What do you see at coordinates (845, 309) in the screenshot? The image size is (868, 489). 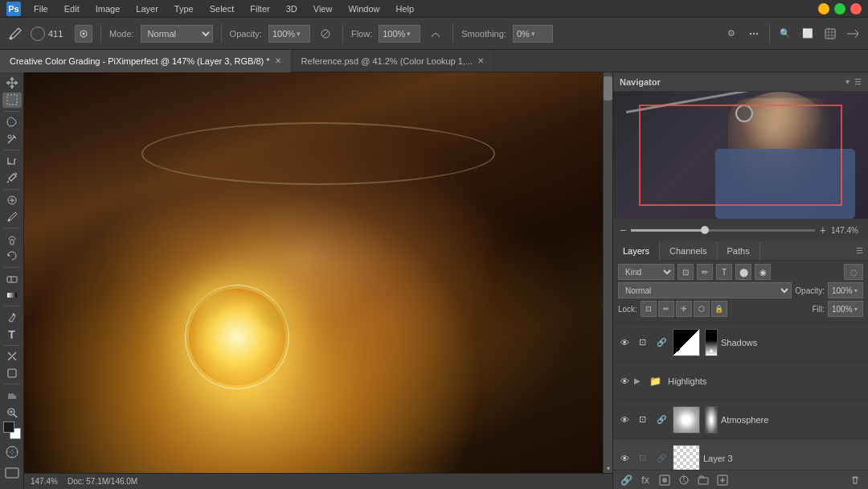 I see `layer-fill-value: 100% ▾` at bounding box center [845, 309].